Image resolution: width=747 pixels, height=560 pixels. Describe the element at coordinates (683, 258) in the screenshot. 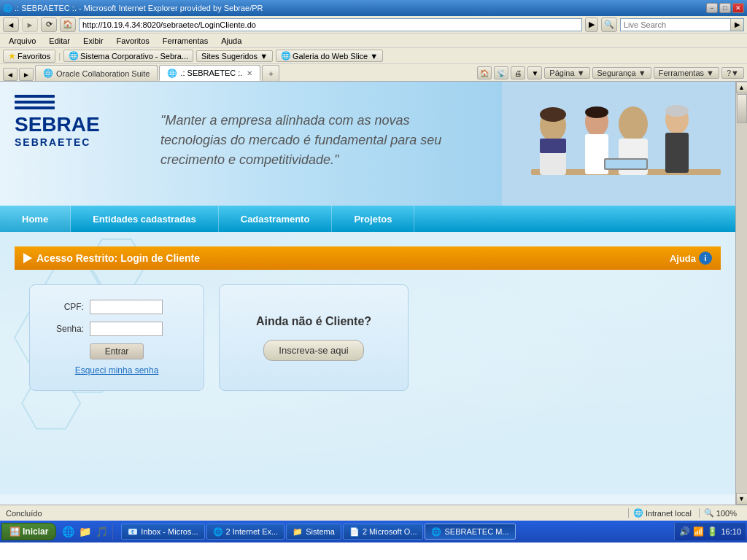

I see `ajuda-label: Ajuda` at that location.